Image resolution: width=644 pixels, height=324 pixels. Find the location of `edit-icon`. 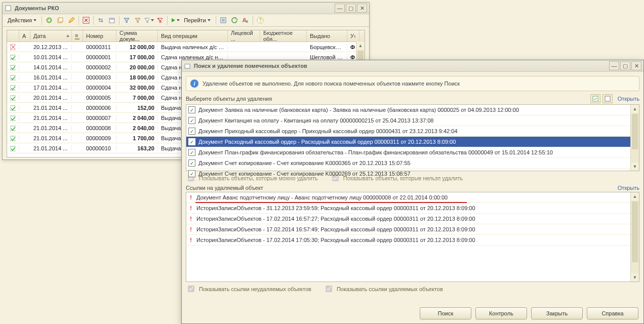

edit-icon is located at coordinates (71, 20).